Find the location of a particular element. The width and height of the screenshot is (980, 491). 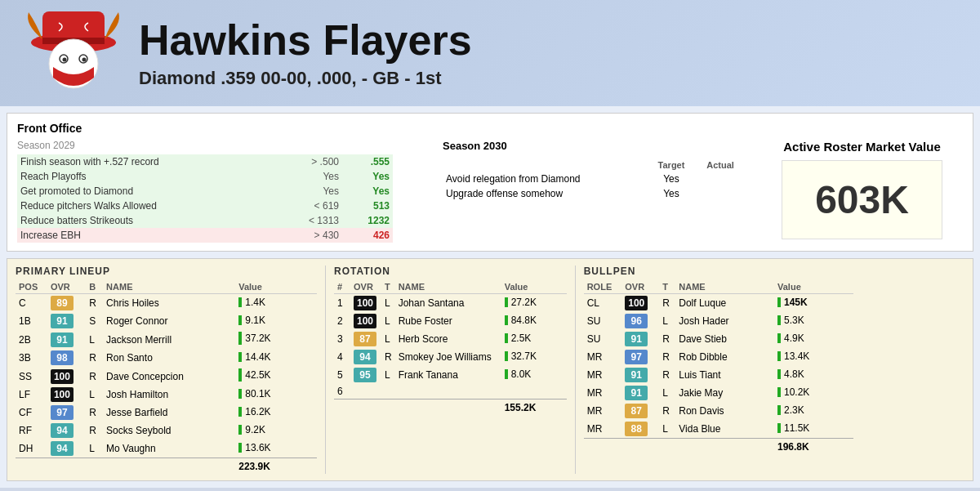

bullpen-row: MR 91 L Jakie May 10.2K is located at coordinates (719, 393).